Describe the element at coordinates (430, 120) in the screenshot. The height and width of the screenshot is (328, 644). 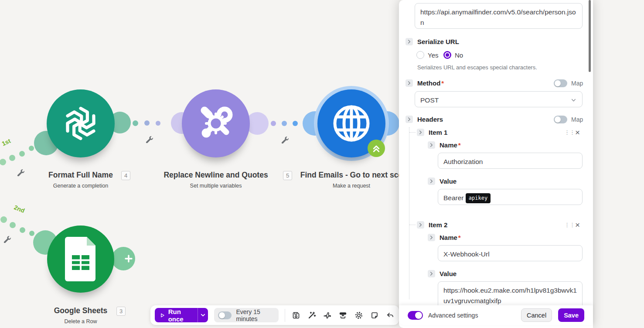
I see `headers-label: Headers` at that location.